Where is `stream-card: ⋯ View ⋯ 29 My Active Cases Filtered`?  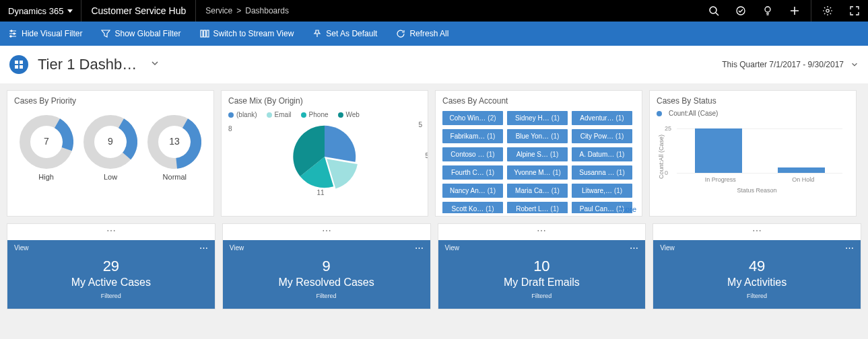
stream-card: ⋯ View ⋯ 29 My Active Cases Filtered is located at coordinates (111, 266).